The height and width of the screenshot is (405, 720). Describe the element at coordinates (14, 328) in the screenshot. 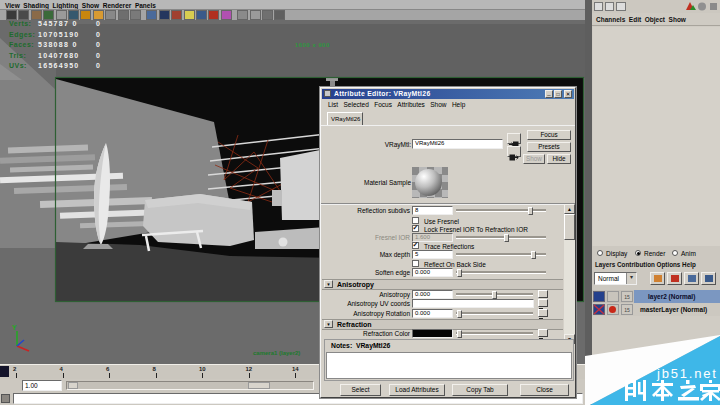

I see `svg-text: Y` at that location.